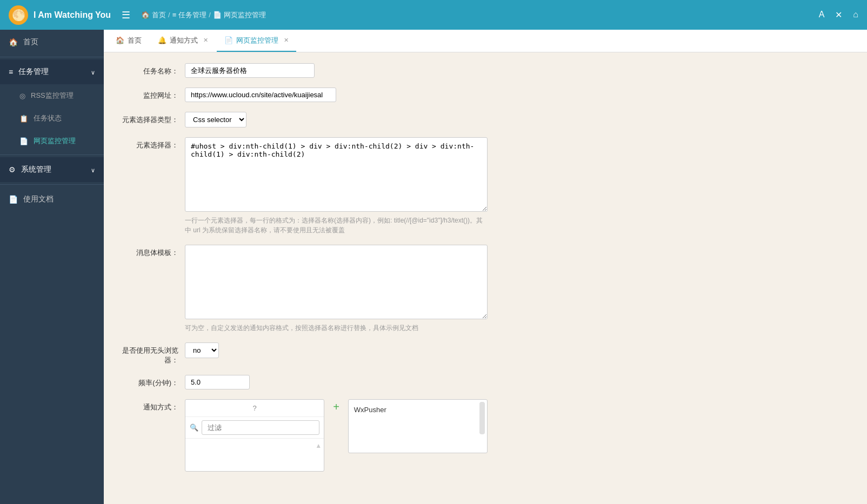 The image size is (867, 504). I want to click on selector-hint: 一行一个元素选择器，每一行的格式为：选择器名称(选择器内容)，例如: title…, so click(336, 225).